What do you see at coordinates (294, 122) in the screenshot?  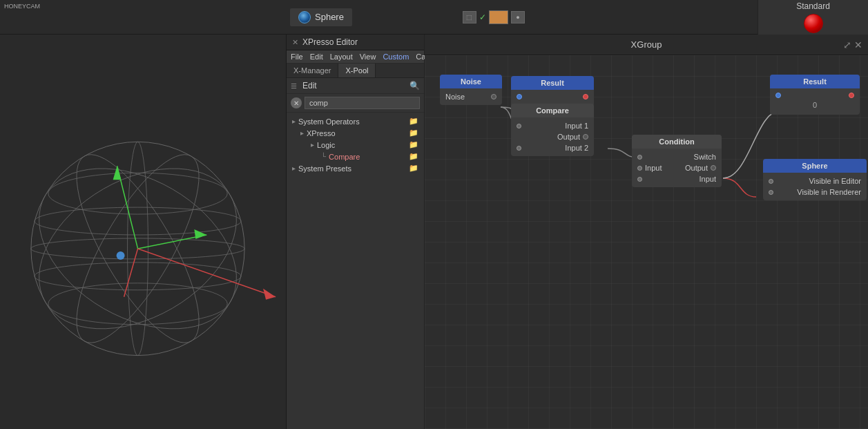 I see `expand-icon: ▸` at bounding box center [294, 122].